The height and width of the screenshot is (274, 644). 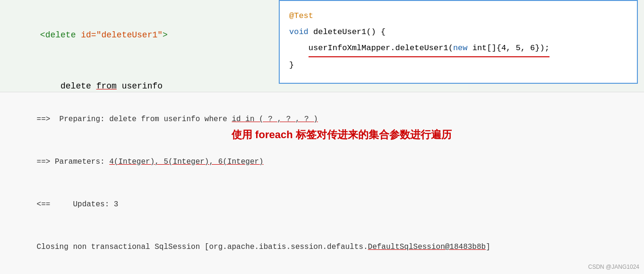 I want to click on java-line-2: void deleteUser1() {, so click(x=458, y=32).